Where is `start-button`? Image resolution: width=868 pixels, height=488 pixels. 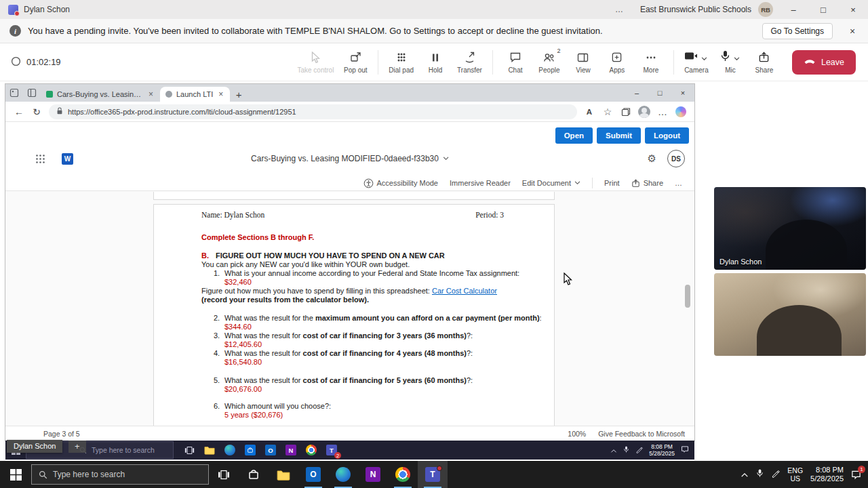
start-button is located at coordinates (16, 474).